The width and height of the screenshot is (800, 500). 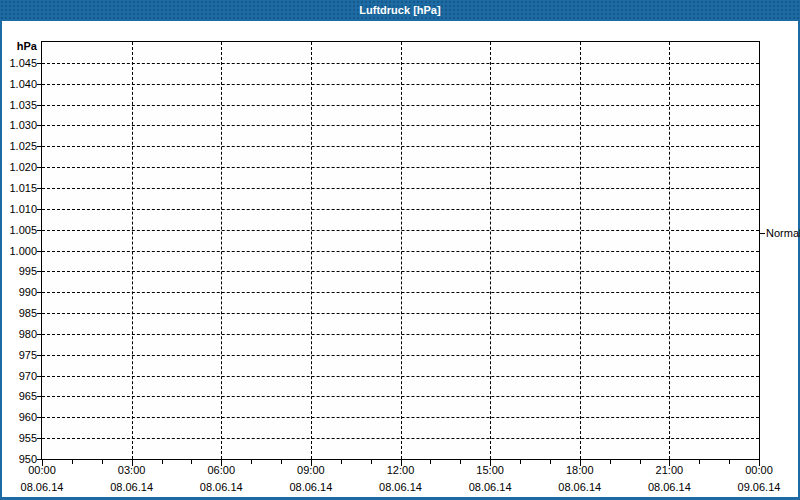 What do you see at coordinates (18, 230) in the screenshot?
I see `y-tick-label: 1.005` at bounding box center [18, 230].